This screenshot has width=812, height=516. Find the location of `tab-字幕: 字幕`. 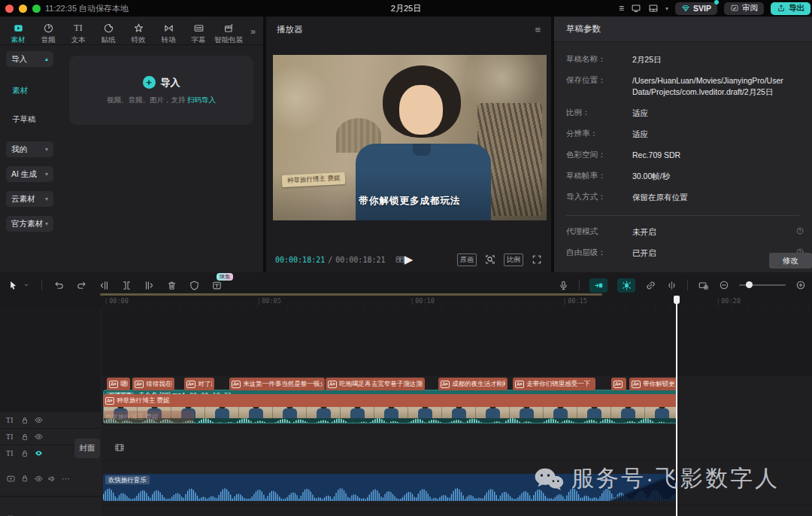

tab-字幕: 字幕 is located at coordinates (198, 33).